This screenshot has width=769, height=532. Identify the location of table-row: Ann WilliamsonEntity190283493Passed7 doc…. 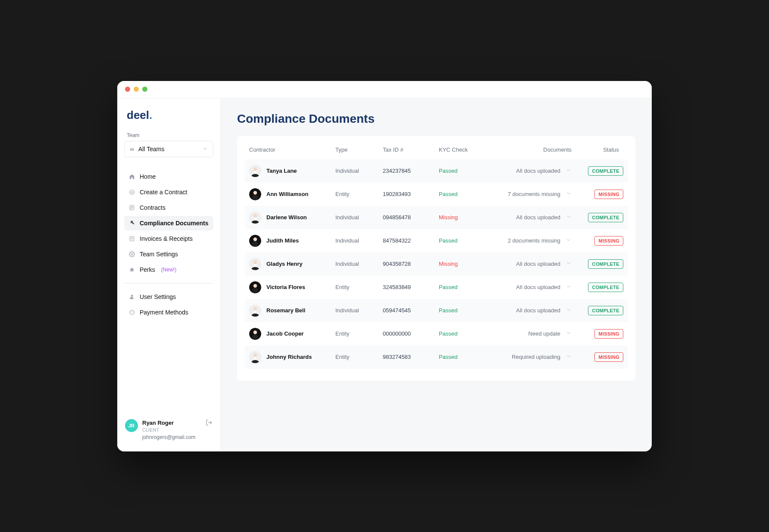
(436, 194).